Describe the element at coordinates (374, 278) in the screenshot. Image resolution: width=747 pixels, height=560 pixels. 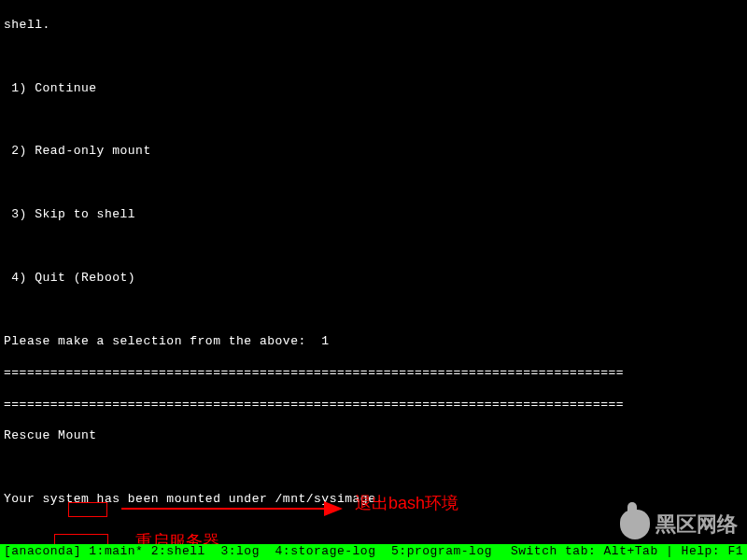
I see `terminal-line: 4) Quit (Reboot)` at that location.